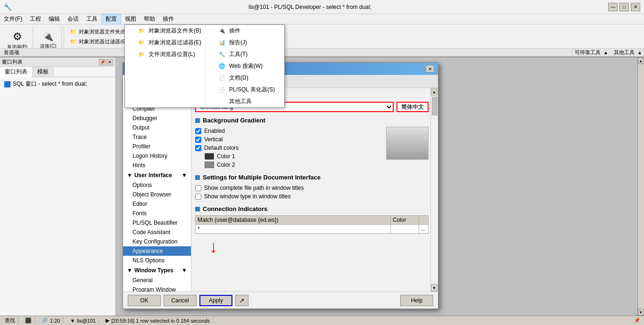 The height and width of the screenshot is (325, 644). What do you see at coordinates (103, 32) in the screenshot?
I see `config-small-label1: 对象浏览器文件夹(B)` at bounding box center [103, 32].